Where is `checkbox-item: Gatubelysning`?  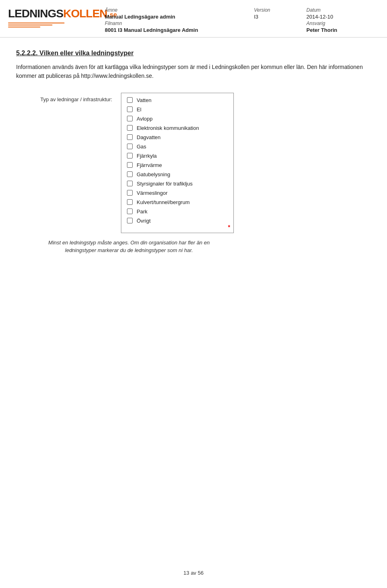 checkbox-item: Gatubelysning is located at coordinates (176, 174).